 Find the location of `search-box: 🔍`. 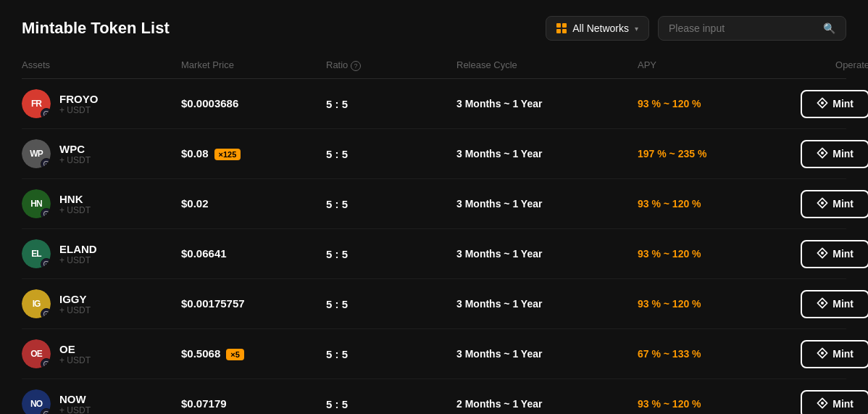

search-box: 🔍 is located at coordinates (752, 28).